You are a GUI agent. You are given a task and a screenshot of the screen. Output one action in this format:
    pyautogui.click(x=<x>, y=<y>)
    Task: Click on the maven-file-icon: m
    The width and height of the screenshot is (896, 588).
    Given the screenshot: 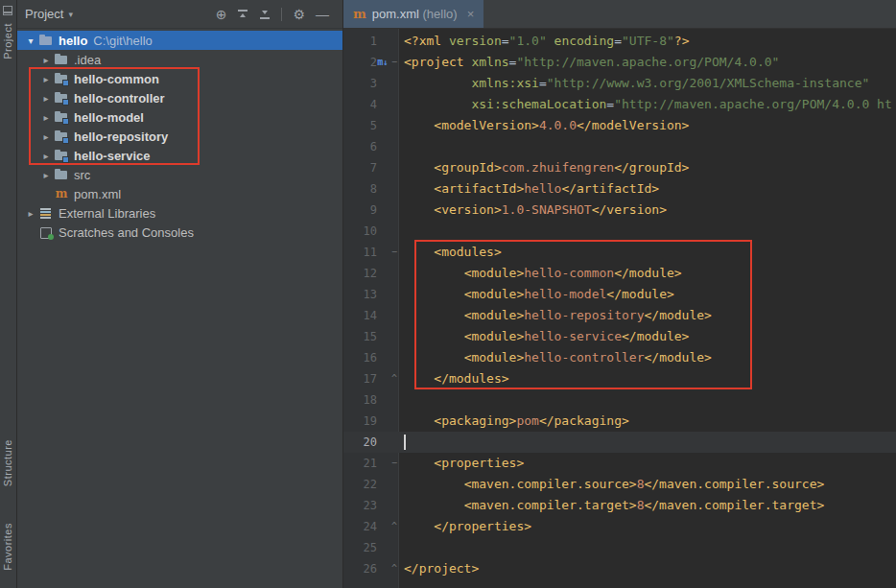 What is the action you would take?
    pyautogui.click(x=360, y=13)
    